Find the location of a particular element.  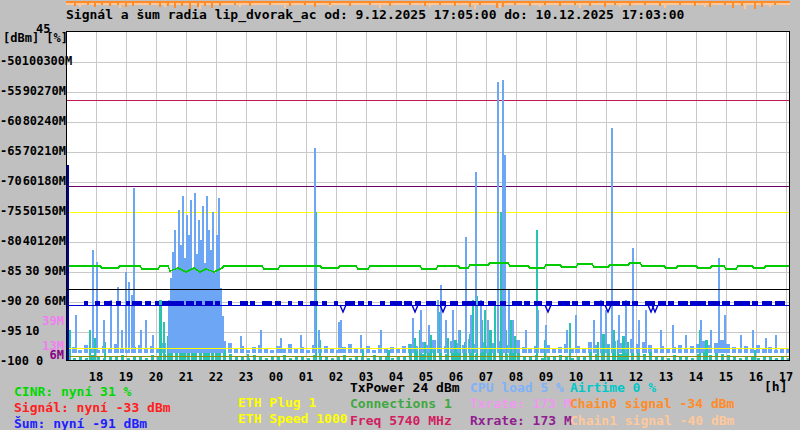

y-axis-tick-label: 60 is located at coordinates (30, 182).